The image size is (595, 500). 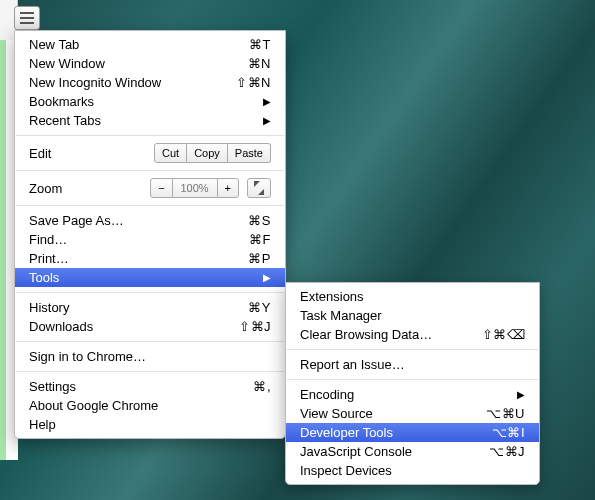 I want to click on submenu-item-inspect-devices: Inspect Devices, so click(x=412, y=470).